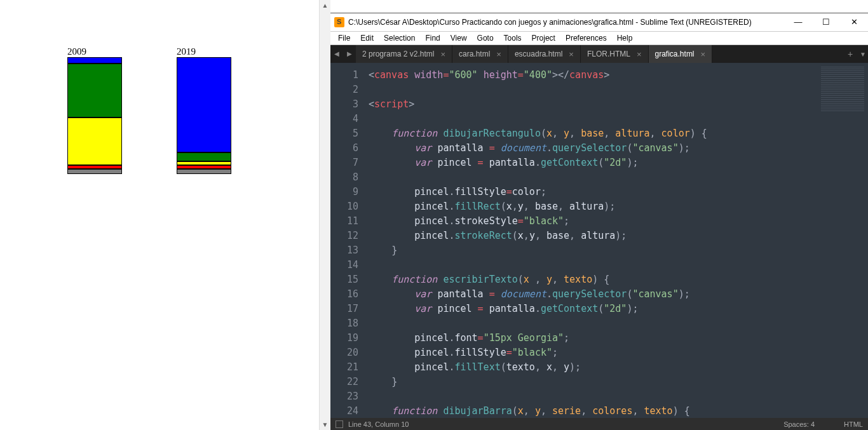 This screenshot has width=868, height=430. I want to click on scroll-down-icon: ▼, so click(325, 424).